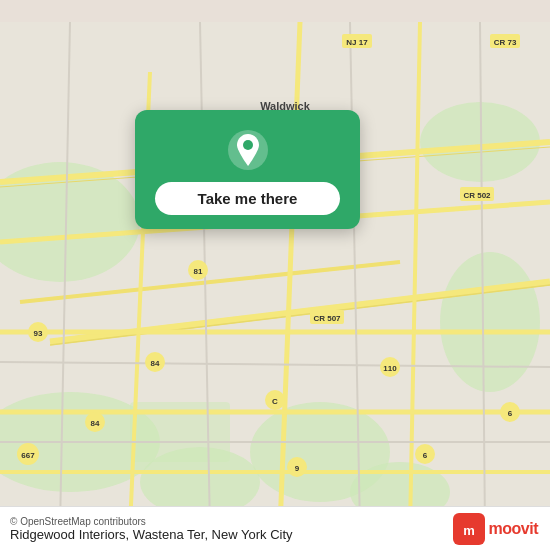 Image resolution: width=550 pixels, height=550 pixels. What do you see at coordinates (514, 529) in the screenshot?
I see `moovit-text: moovit` at bounding box center [514, 529].